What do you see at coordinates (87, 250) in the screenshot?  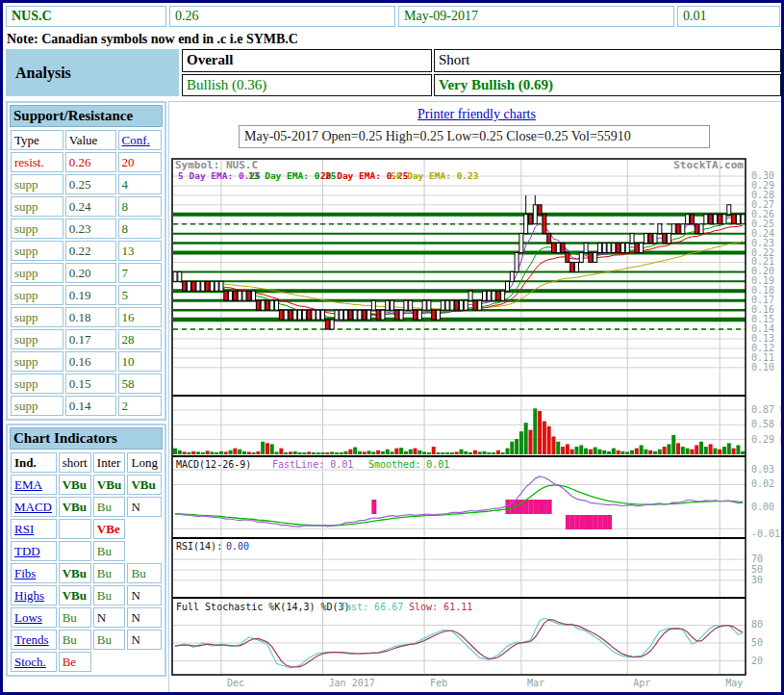 I see `sr-row: supp0.2213` at bounding box center [87, 250].